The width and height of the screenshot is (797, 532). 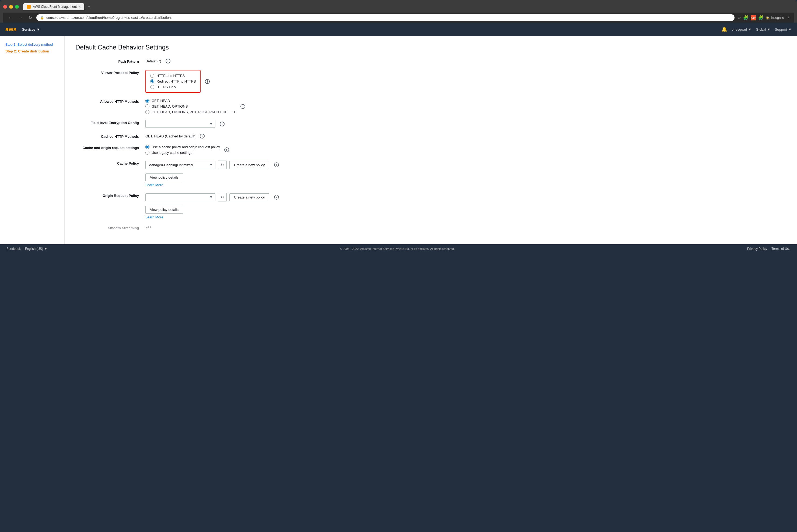 What do you see at coordinates (397, 249) in the screenshot?
I see `footer-copyright: © 2008 - 2020, Amazon Internet Services …` at bounding box center [397, 249].